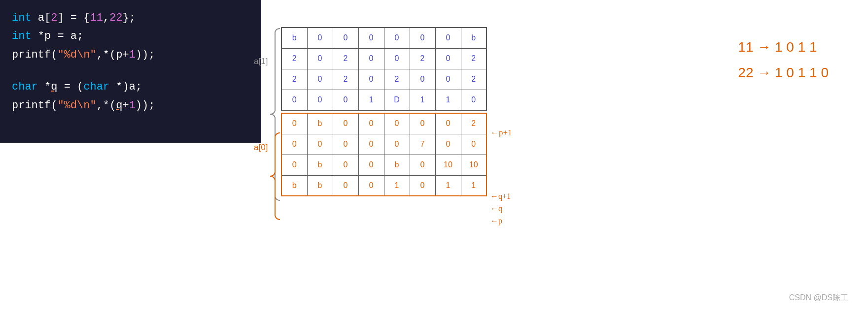 This screenshot has width=868, height=313. Describe the element at coordinates (384, 112) in the screenshot. I see `grid-area: a[1] a[0] b 0 0 0 0 0 0 b 2 0 2 0 0 2 0 …` at that location.